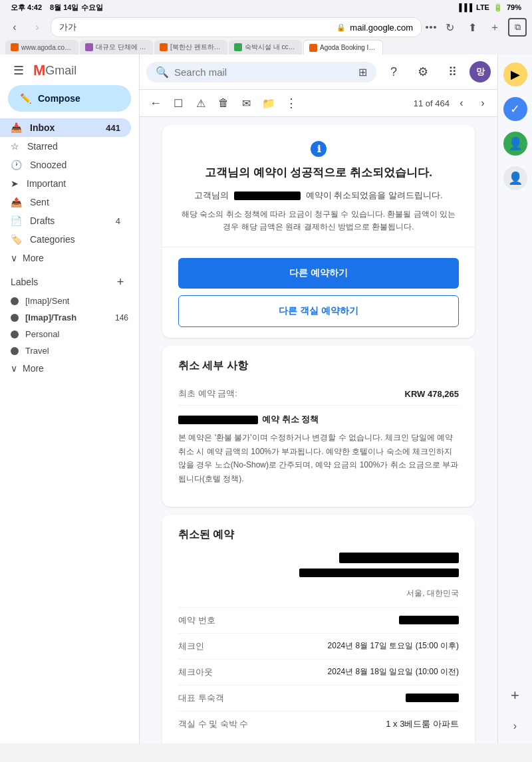 This screenshot has height=762, width=532. I want to click on make-room-booking-button: 다른 객실 예약하기, so click(319, 311).